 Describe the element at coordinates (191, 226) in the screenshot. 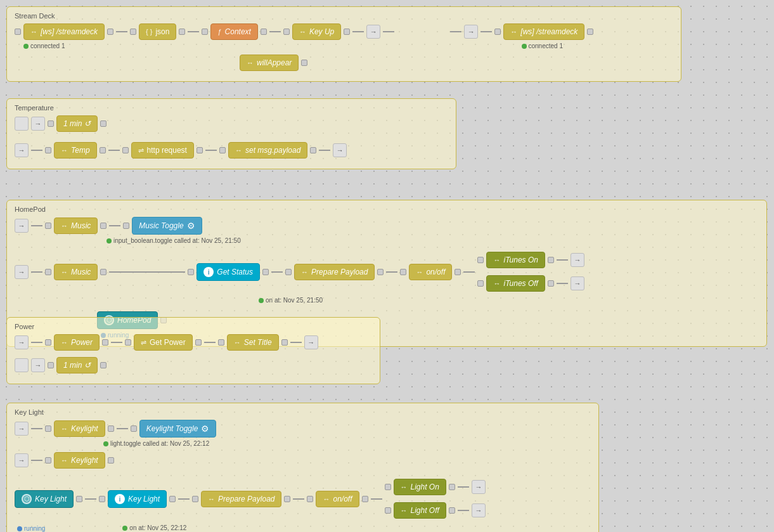

I see `toggle-icon: ⚙` at that location.